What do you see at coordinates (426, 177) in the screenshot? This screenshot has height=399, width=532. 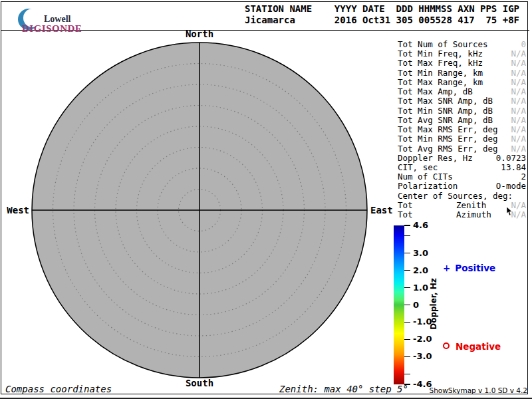 I see `stat-label: Num of CITs` at bounding box center [426, 177].